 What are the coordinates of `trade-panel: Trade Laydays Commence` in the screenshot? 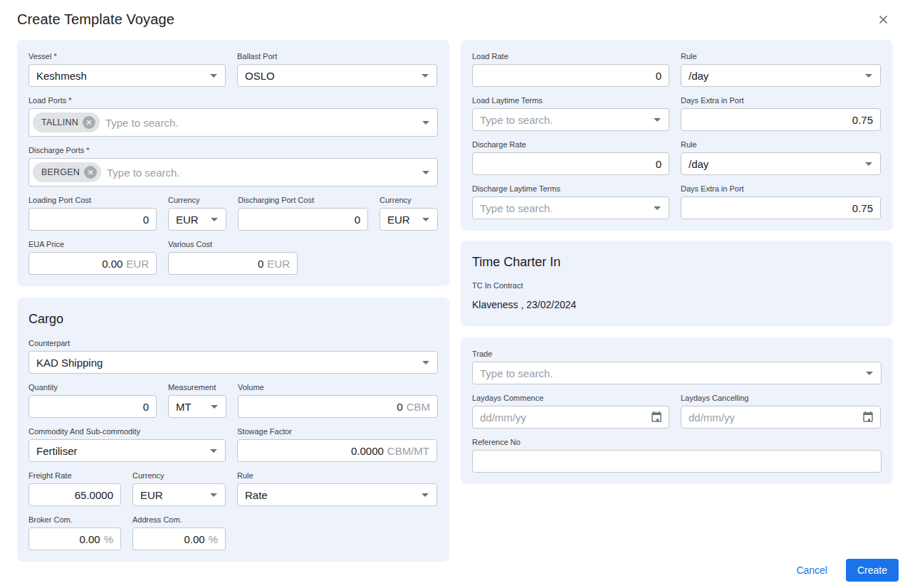 It's located at (676, 411).